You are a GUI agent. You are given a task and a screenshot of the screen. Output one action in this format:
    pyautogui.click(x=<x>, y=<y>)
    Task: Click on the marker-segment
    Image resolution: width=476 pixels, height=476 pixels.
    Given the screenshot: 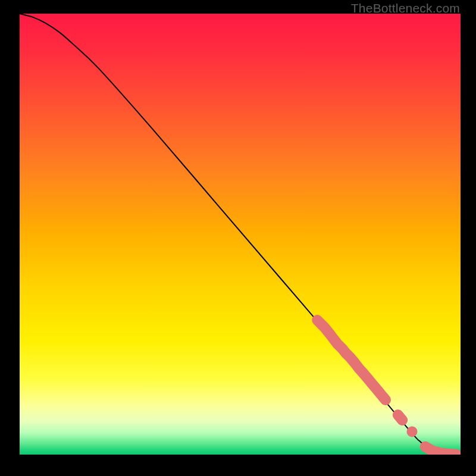 What is the action you would take?
    pyautogui.click(x=400, y=418)
    